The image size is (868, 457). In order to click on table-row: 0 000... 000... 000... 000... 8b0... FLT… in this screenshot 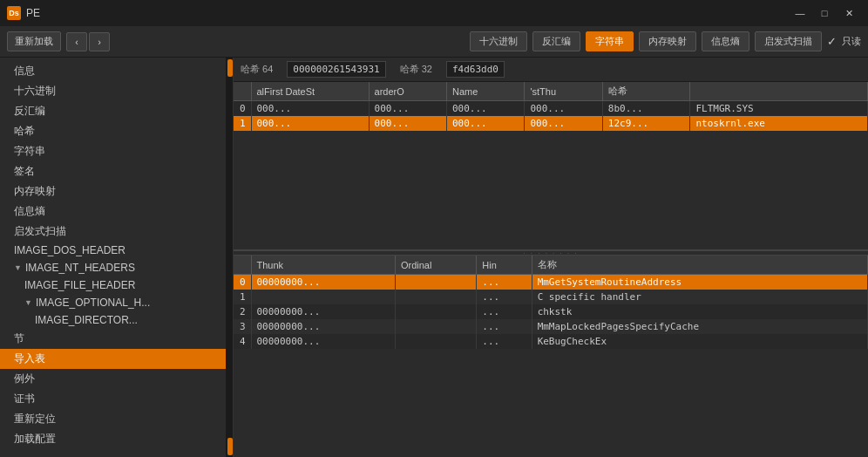, I will do `click(551, 109)`.